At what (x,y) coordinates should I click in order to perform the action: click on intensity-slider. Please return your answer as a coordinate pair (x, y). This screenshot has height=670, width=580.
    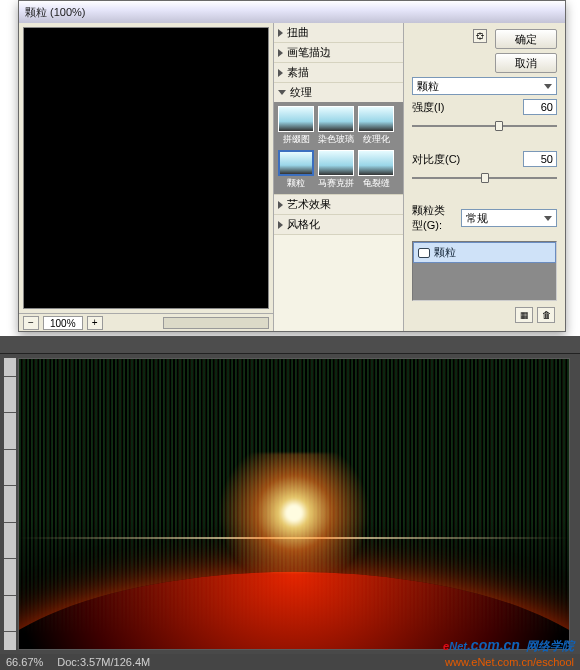
    Looking at the image, I should click on (484, 133).